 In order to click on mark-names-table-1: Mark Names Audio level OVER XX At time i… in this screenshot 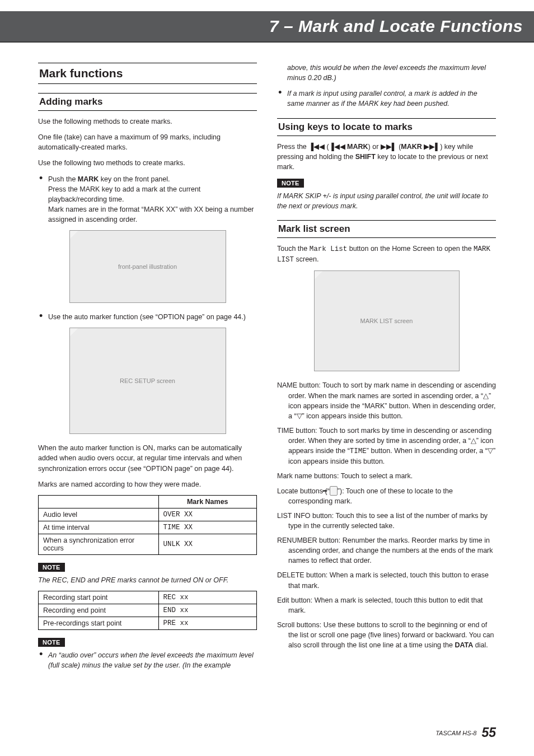, I will do `click(148, 525)`.